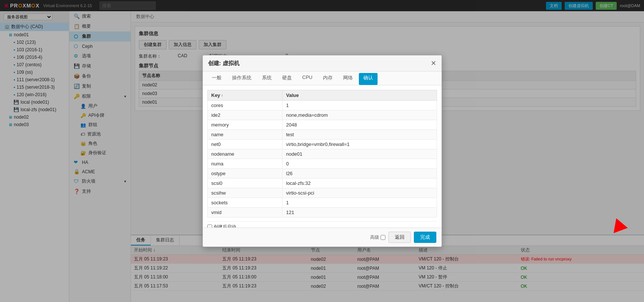 The image size is (644, 302). What do you see at coordinates (322, 125) in the screenshot?
I see `confirm-row: memory 2048` at bounding box center [322, 125].